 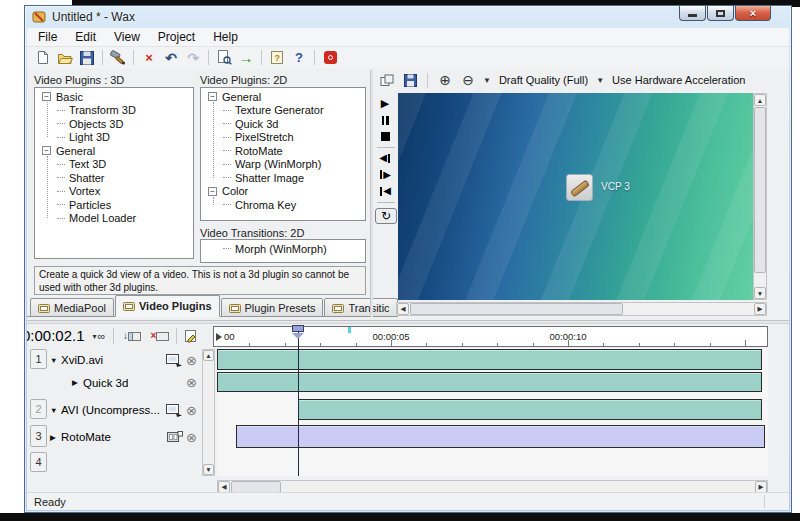 I want to click on scroll-up-icon: ▲, so click(x=760, y=100).